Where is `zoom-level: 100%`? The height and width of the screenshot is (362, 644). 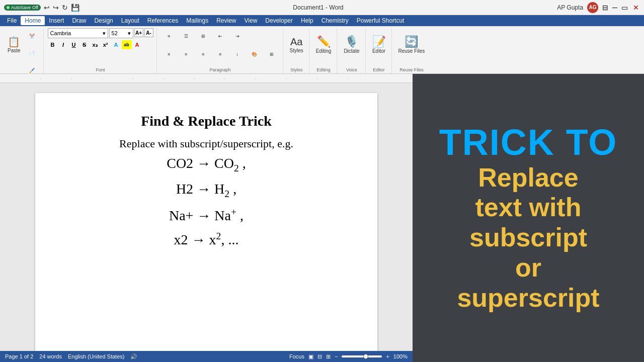
zoom-level: 100% is located at coordinates (400, 356).